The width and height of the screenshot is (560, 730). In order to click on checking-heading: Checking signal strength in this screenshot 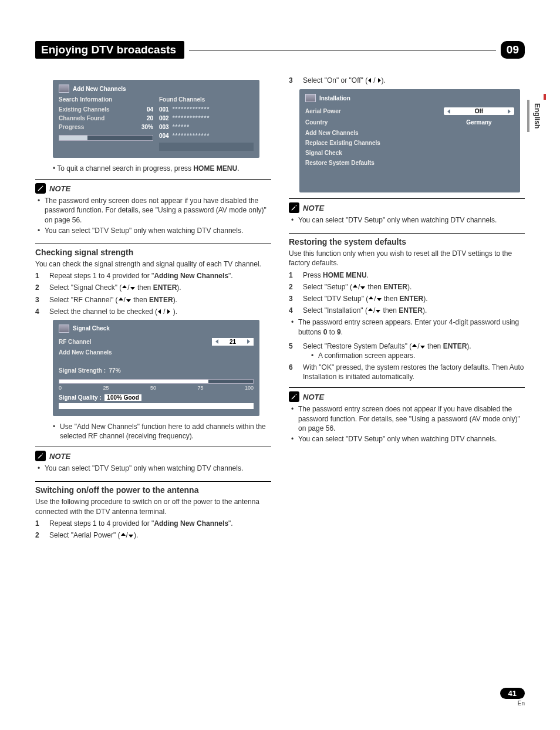, I will do `click(153, 250)`.